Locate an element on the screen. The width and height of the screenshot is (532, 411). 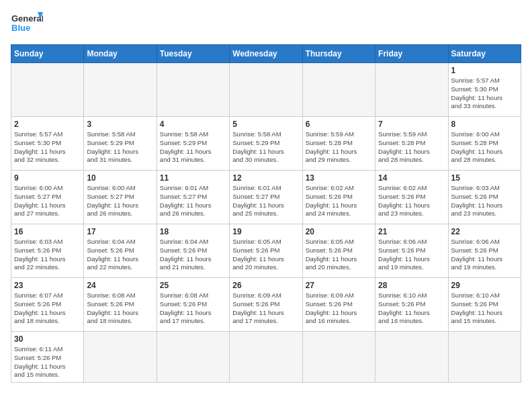
day-number: 15 is located at coordinates (485, 178).